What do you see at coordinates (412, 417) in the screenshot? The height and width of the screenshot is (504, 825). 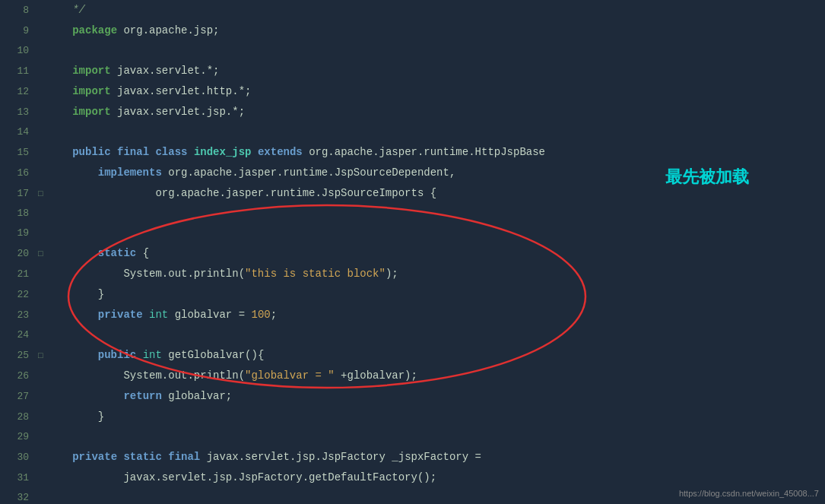 I see `line-28: 28 }` at bounding box center [412, 417].